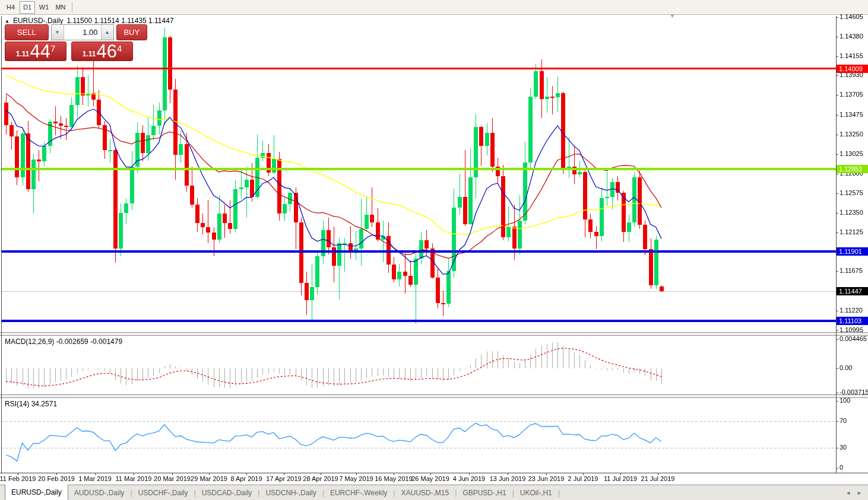 The width and height of the screenshot is (868, 500). I want to click on symbol-tab-gbpusd: GBPUSD-,H1, so click(484, 493).